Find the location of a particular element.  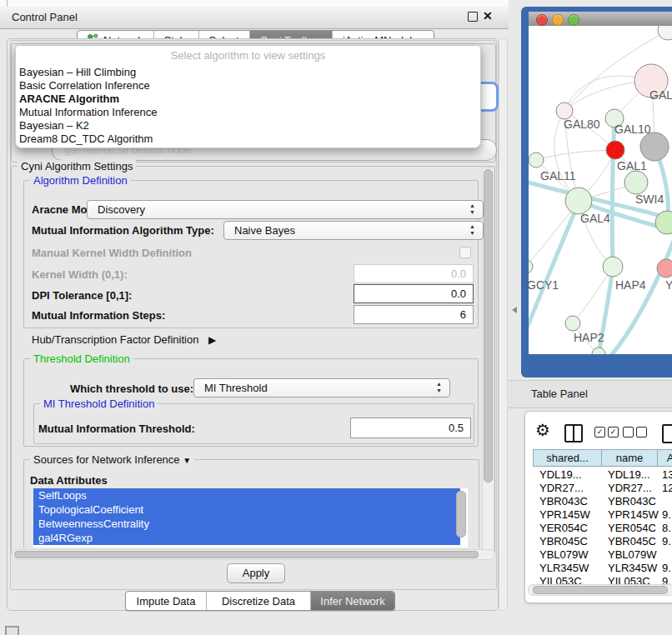

dropdown-item: Basic Correlation Inference is located at coordinates (248, 86).